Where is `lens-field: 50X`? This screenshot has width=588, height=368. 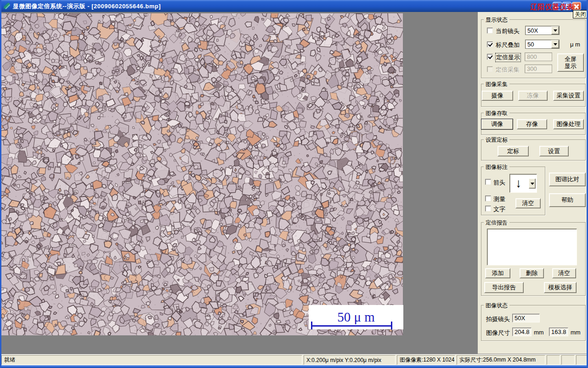
lens-field: 50X is located at coordinates (526, 318).